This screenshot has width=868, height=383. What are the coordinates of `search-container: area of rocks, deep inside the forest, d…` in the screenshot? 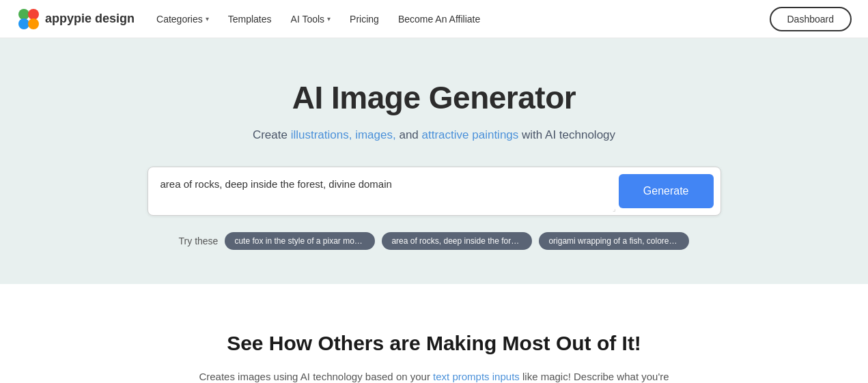 It's located at (434, 191).